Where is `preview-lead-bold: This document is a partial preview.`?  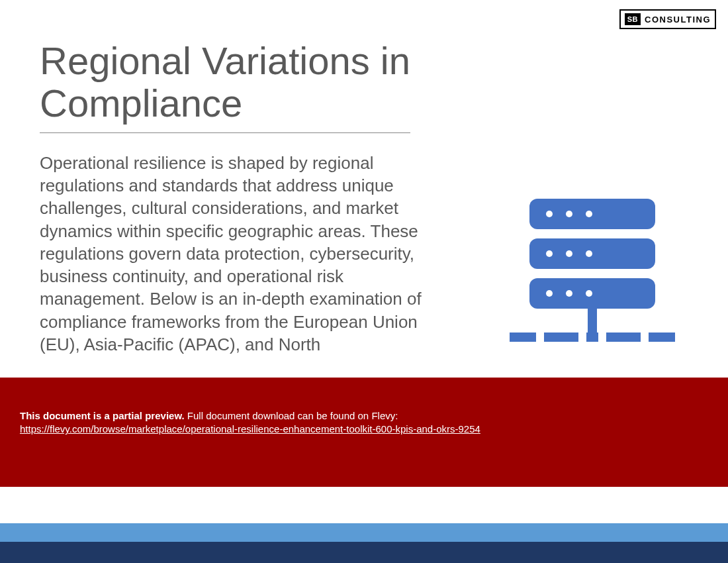 preview-lead-bold: This document is a partial preview. is located at coordinates (102, 416).